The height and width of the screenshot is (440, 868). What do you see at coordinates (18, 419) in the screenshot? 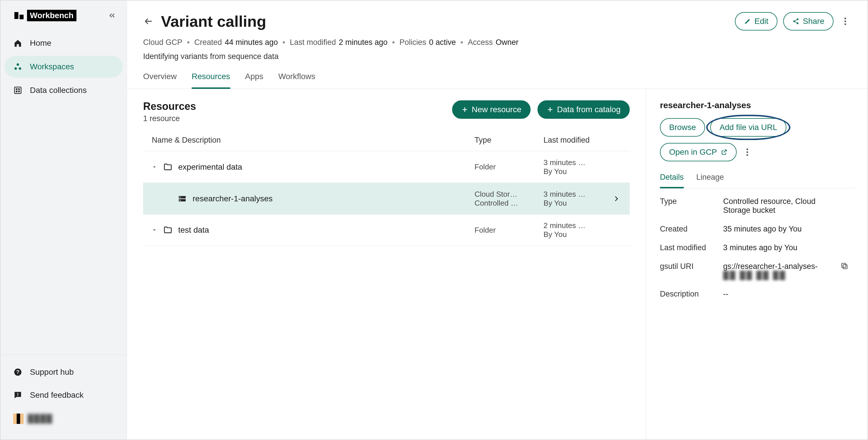
I see `avatar` at bounding box center [18, 419].